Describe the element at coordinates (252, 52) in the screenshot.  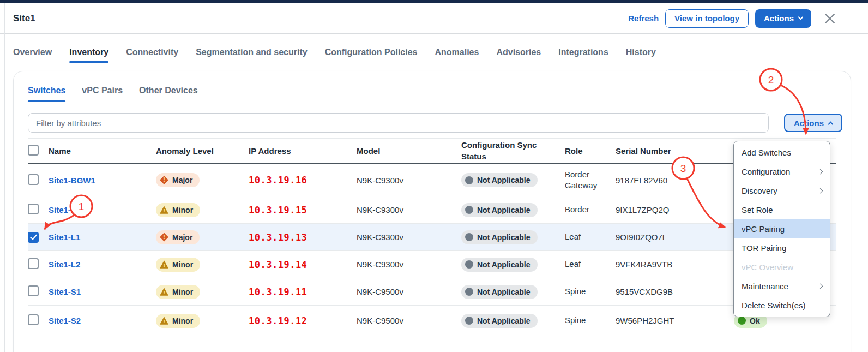
I see `tab-segmentation-and-security: Segmentation and security` at that location.